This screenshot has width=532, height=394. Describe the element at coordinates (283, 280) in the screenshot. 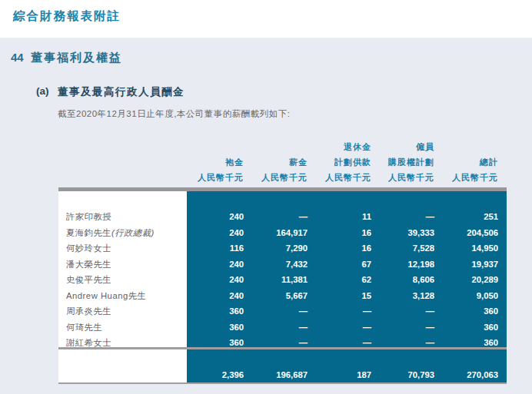

I see `table-row: 史俊平先生 240 11,381 62 8,606 20,289` at that location.